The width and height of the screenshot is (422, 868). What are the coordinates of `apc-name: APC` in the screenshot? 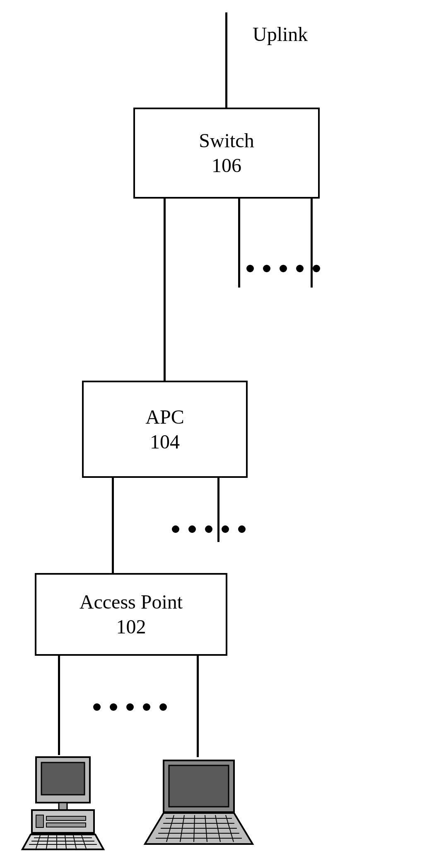 It's located at (165, 417).